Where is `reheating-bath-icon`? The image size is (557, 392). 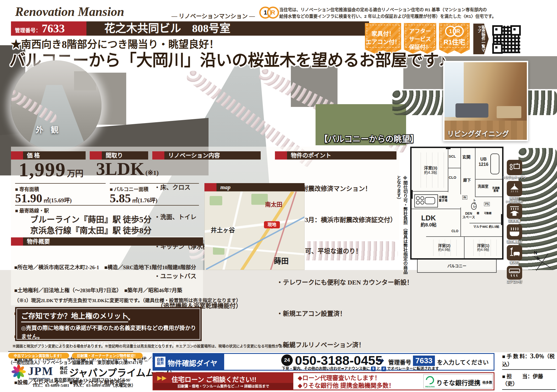 reheating-bath-icon is located at coordinates (514, 232).